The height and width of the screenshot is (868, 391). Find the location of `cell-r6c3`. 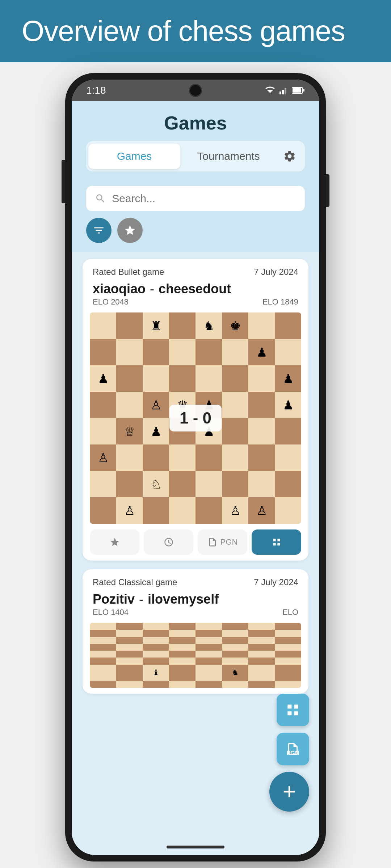

cell-r6c3 is located at coordinates (182, 484).